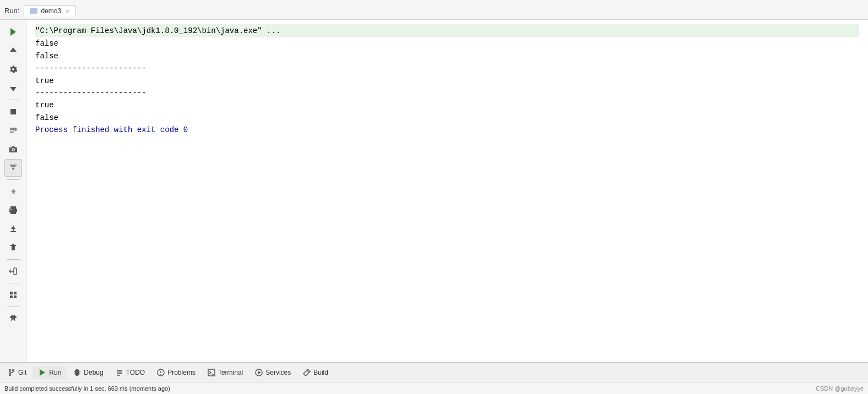 The image size is (868, 394). I want to click on todo-tab-label: TODO, so click(135, 373).